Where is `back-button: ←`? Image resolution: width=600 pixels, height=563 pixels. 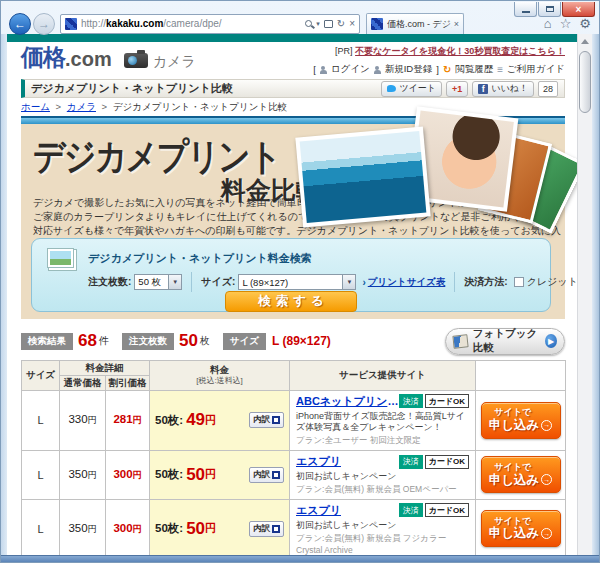 back-button: ← is located at coordinates (20, 24).